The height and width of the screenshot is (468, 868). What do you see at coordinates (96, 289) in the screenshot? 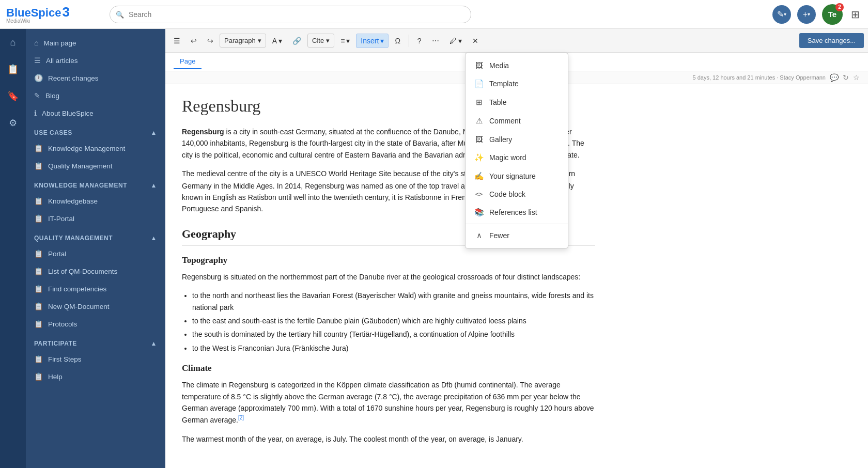
I see `sidebar-item-competencies: 📋 Find competencies` at bounding box center [96, 289].